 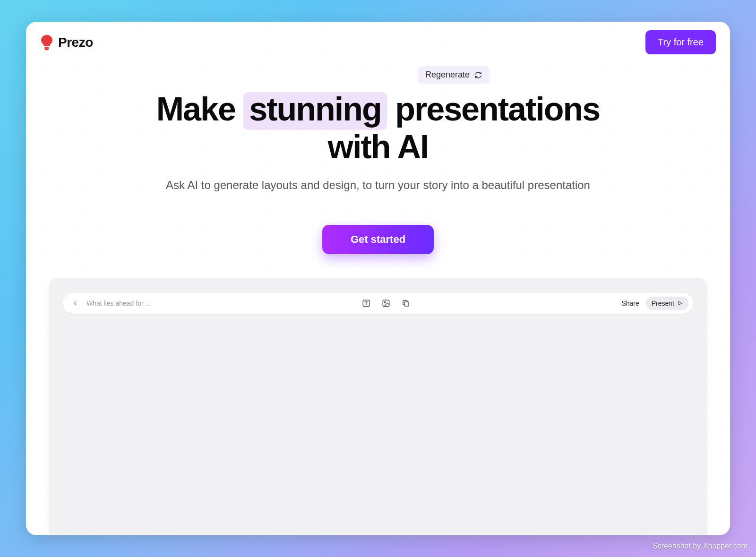 What do you see at coordinates (655, 303) in the screenshot?
I see `preview-right: Share Present` at bounding box center [655, 303].